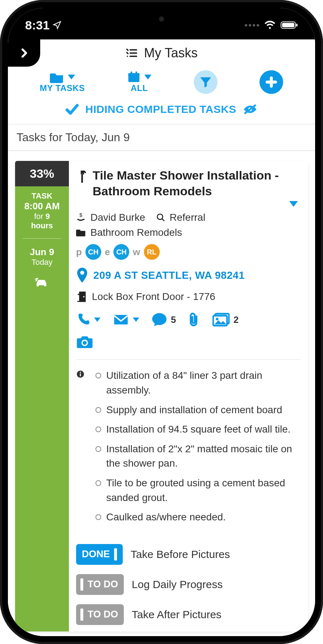  I want to click on assignee-row: p CH e CH w RL, so click(188, 252).